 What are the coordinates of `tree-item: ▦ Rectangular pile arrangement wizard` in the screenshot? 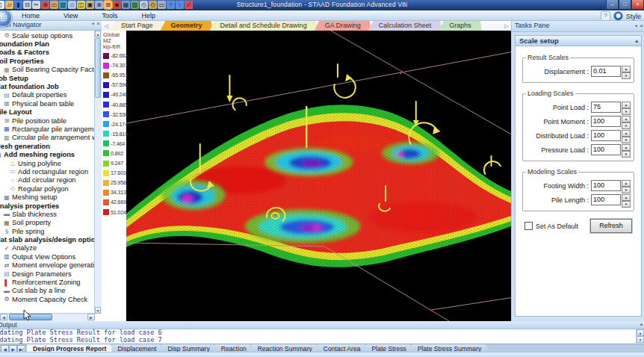 It's located at (48, 128).